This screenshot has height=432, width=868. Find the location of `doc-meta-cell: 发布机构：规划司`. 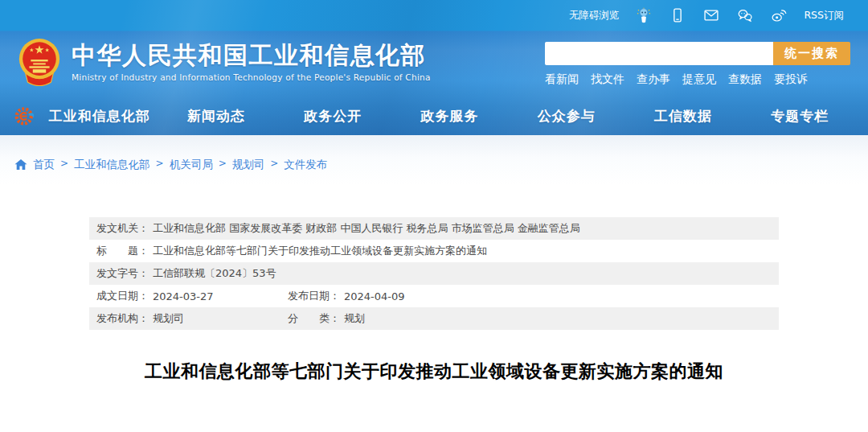

doc-meta-cell: 发布机构：规划司 is located at coordinates (192, 319).